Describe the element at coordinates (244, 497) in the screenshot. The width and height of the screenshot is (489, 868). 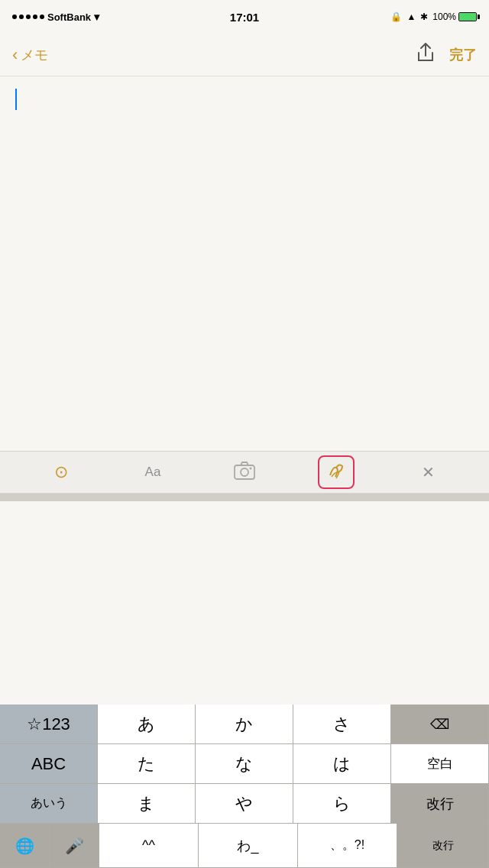
I see `keyboard-separator` at that location.